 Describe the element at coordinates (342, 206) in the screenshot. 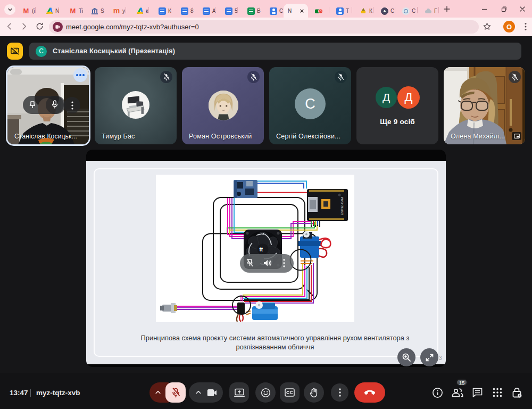

I see `svg-text: ESP32-CAM` at that location.